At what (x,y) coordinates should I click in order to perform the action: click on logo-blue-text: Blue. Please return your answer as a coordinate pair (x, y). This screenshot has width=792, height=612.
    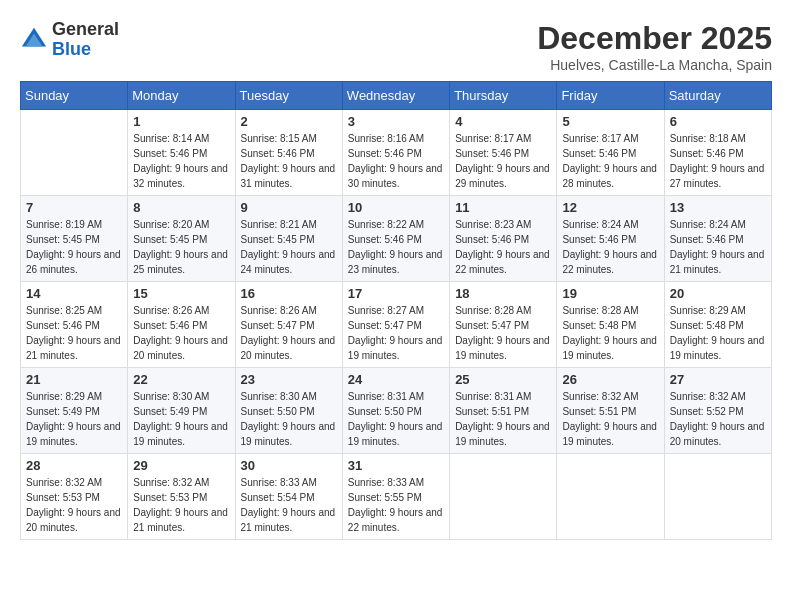
    Looking at the image, I should click on (72, 49).